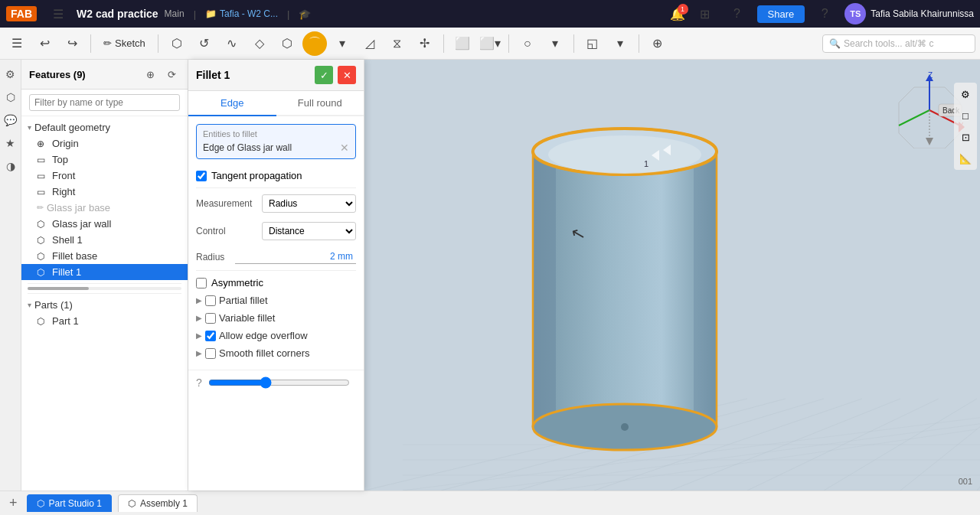 The width and height of the screenshot is (980, 515). Describe the element at coordinates (158, 504) in the screenshot. I see `tab-assembly: ⬡ Assembly 1` at that location.